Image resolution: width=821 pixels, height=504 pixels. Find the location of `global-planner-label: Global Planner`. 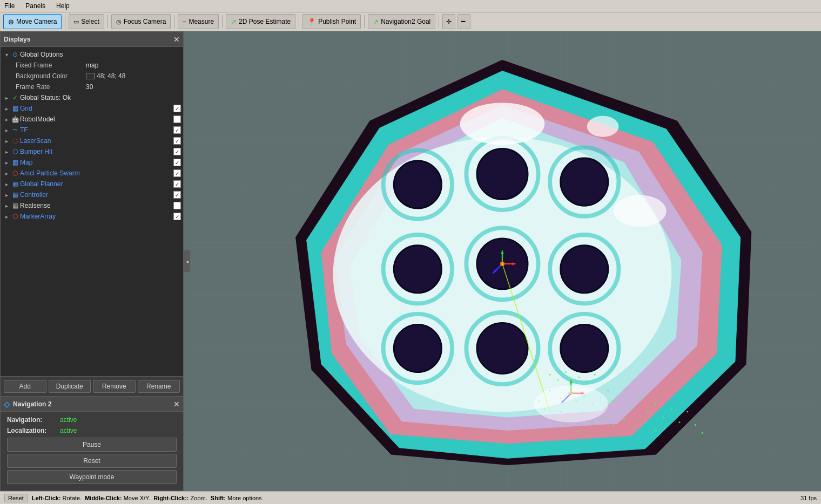

global-planner-label: Global Planner is located at coordinates (97, 184).